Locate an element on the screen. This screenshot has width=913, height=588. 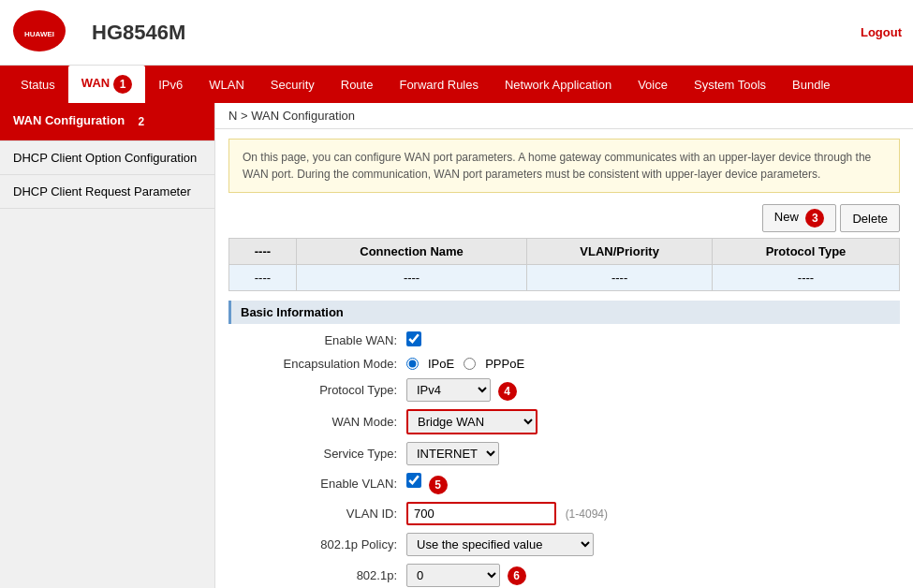
new-button: New 3 is located at coordinates (800, 218).